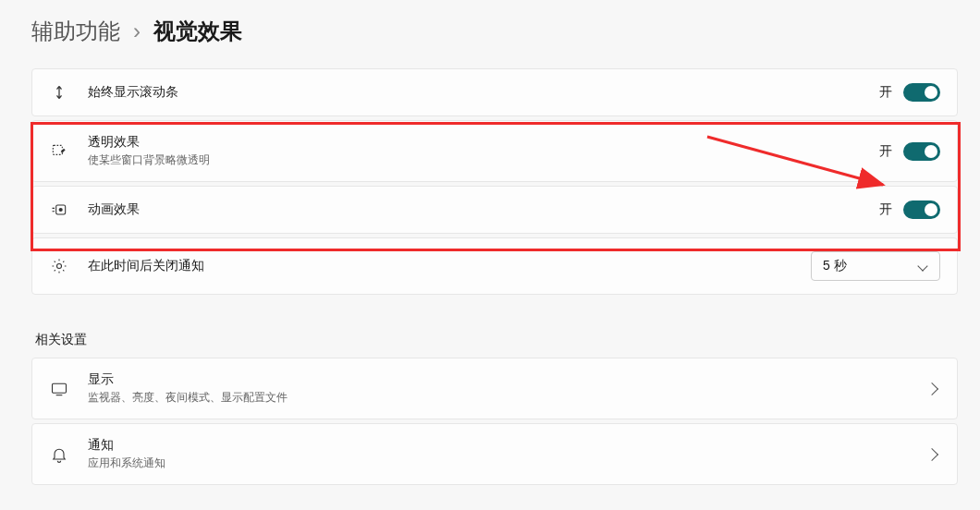 The height and width of the screenshot is (510, 980). What do you see at coordinates (59, 455) in the screenshot?
I see `bell-icon` at bounding box center [59, 455].